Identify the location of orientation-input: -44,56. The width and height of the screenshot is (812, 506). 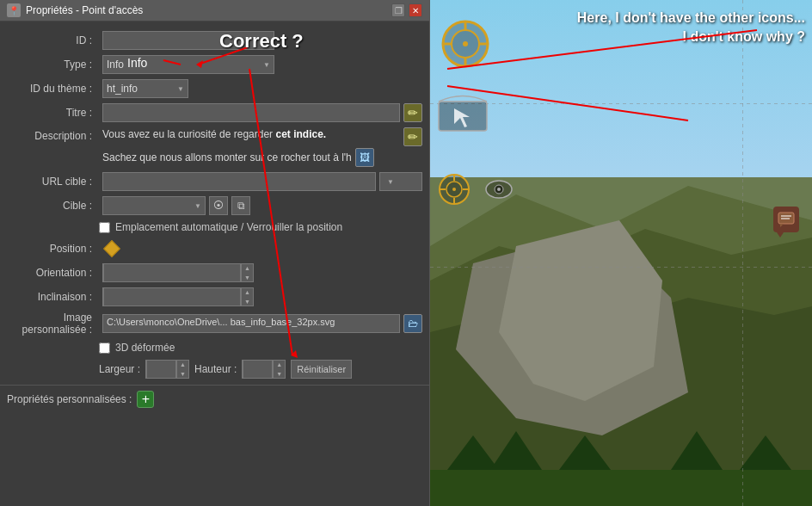
(172, 273).